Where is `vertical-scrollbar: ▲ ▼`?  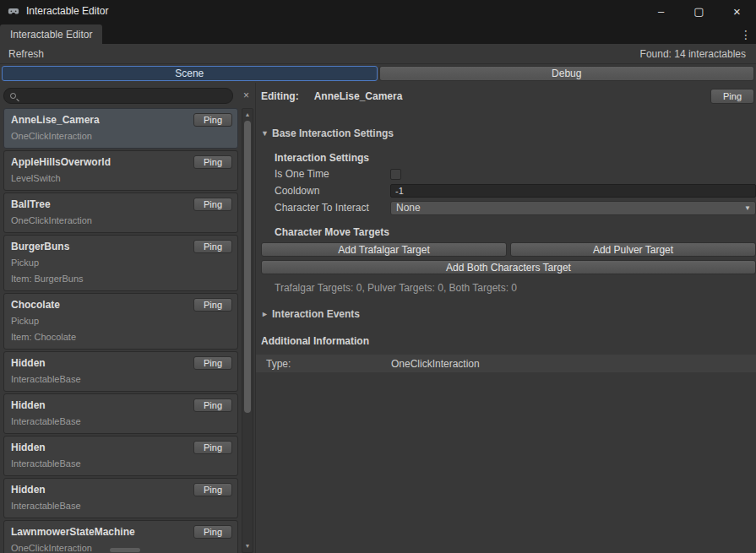 vertical-scrollbar: ▲ ▼ is located at coordinates (247, 331).